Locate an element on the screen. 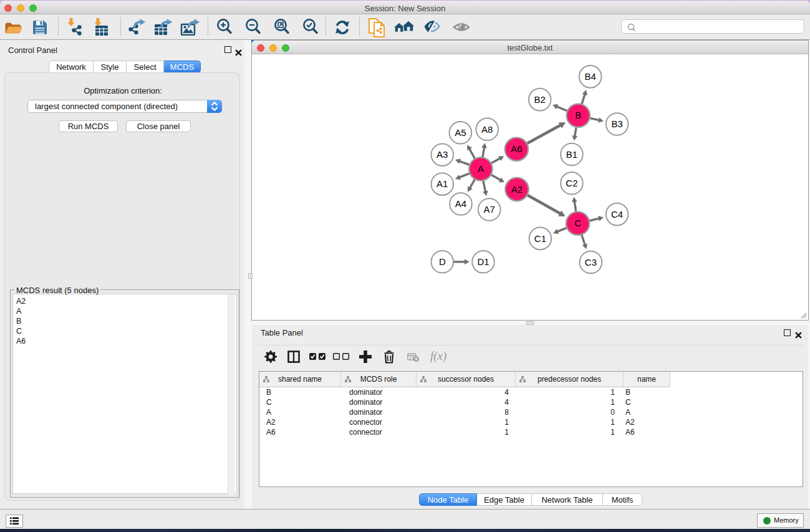  svg-text: A1 is located at coordinates (442, 183).